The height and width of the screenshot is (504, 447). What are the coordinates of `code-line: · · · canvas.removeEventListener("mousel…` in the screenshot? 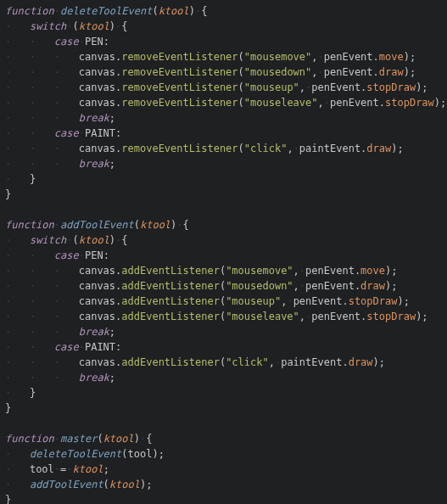 It's located at (224, 103).